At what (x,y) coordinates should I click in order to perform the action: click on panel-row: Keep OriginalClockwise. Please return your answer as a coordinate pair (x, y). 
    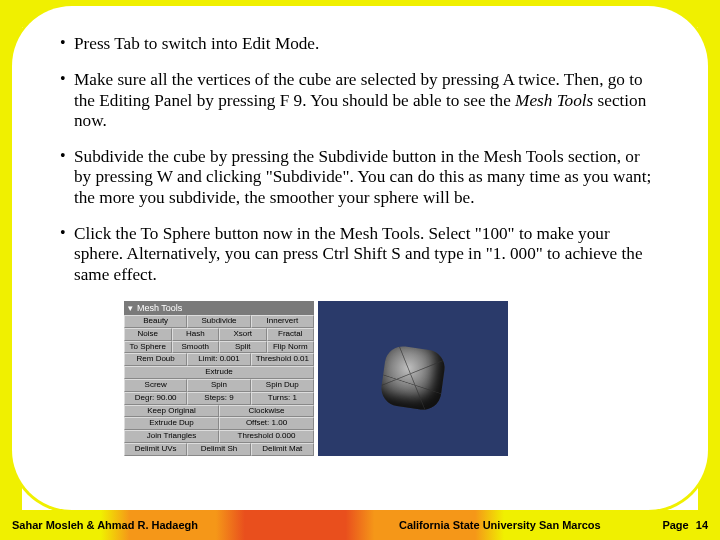
    Looking at the image, I should click on (219, 412).